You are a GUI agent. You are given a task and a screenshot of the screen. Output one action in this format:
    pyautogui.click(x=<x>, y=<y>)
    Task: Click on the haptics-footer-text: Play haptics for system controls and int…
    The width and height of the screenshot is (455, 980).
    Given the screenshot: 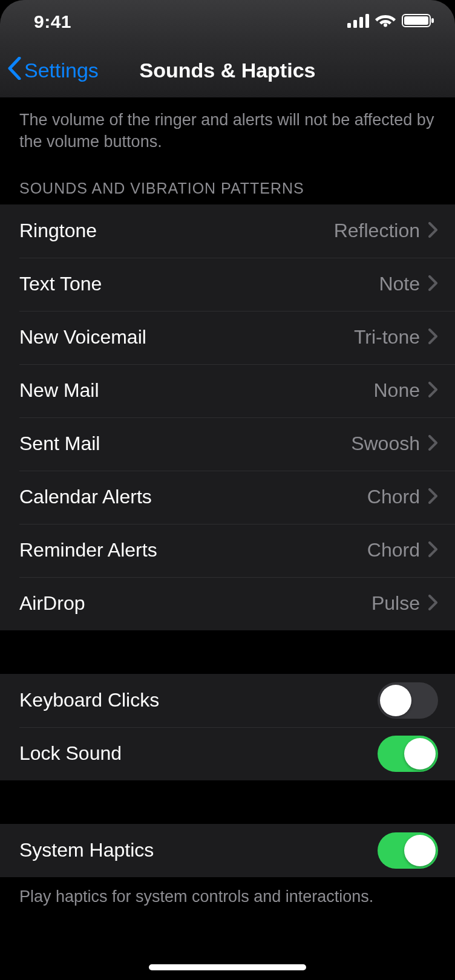 What is the action you would take?
    pyautogui.click(x=227, y=899)
    